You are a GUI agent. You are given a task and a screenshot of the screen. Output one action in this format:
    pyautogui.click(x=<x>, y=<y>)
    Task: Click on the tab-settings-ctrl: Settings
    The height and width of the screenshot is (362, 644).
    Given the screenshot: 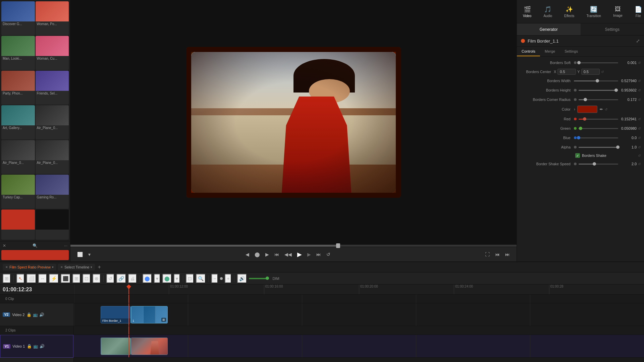 What is the action you would take?
    pyautogui.click(x=571, y=52)
    